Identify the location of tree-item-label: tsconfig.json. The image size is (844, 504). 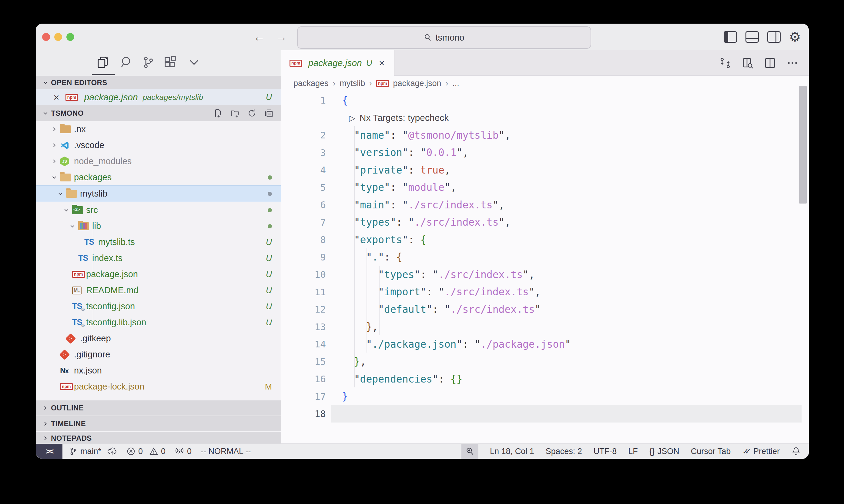
(175, 306).